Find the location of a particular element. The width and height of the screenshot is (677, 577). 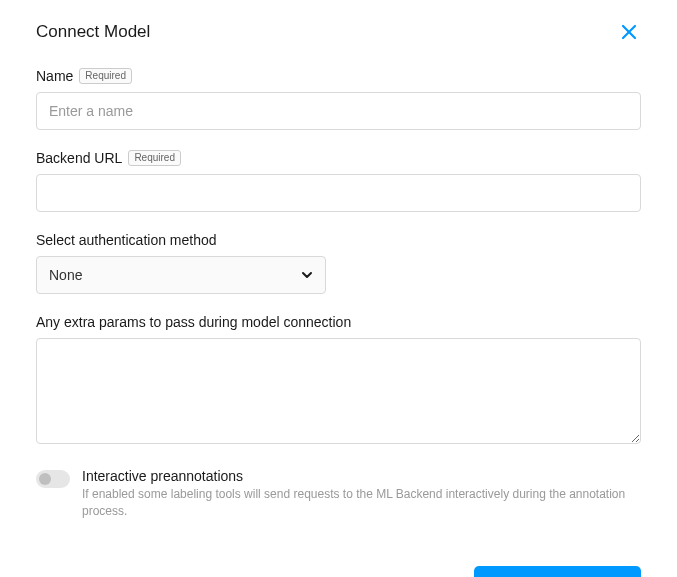

modal-footer: Validate and Save is located at coordinates (338, 572).